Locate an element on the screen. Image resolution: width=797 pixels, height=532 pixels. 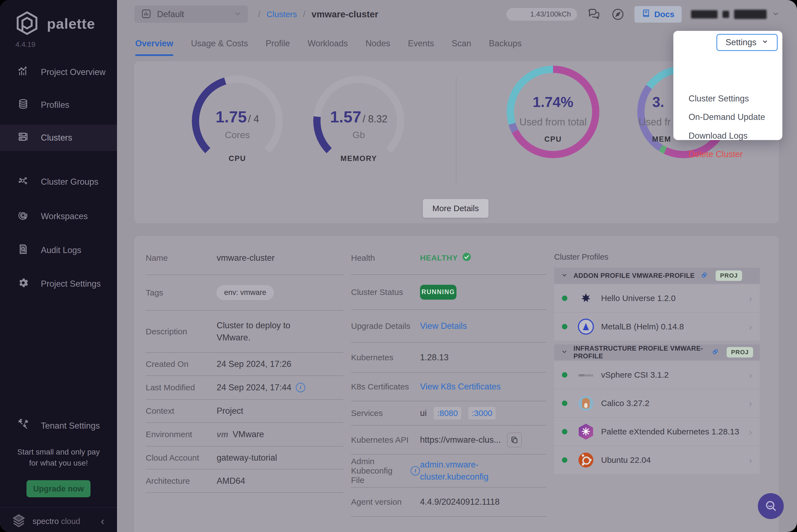
pack-row-ubuntu: Ubuntu 22.04 › is located at coordinates (657, 460).